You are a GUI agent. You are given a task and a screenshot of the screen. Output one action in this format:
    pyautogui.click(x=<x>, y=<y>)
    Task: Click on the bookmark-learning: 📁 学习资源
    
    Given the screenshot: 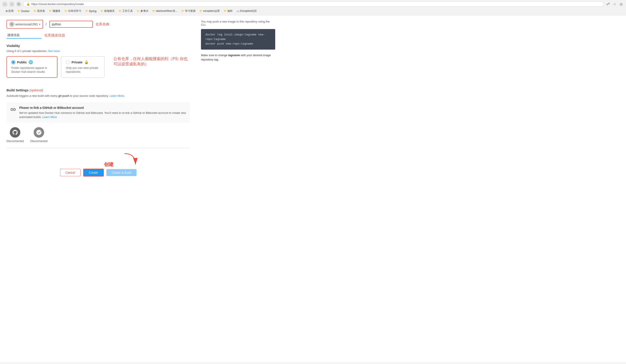 What is the action you would take?
    pyautogui.click(x=188, y=11)
    